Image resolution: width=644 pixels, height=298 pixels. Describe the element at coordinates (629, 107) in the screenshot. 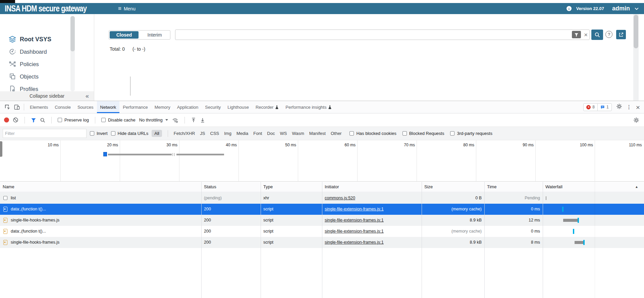

I see `more-options-kebab-icon: ⋮` at that location.